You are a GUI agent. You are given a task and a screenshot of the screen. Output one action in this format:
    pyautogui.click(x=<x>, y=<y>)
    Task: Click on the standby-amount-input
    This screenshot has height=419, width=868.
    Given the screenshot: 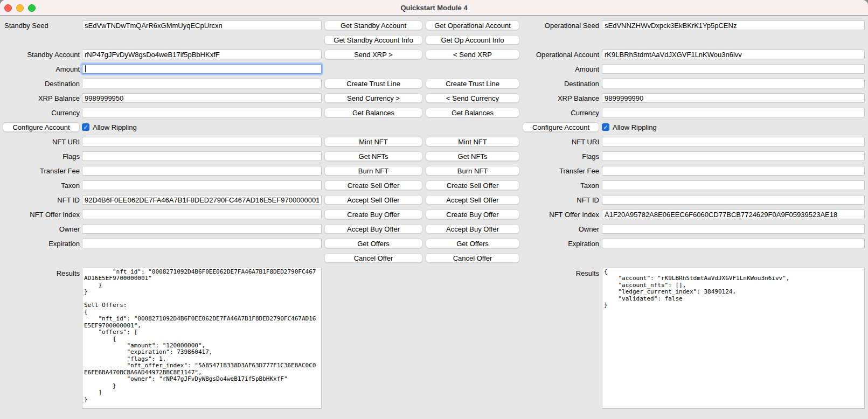 What is the action you would take?
    pyautogui.click(x=202, y=69)
    